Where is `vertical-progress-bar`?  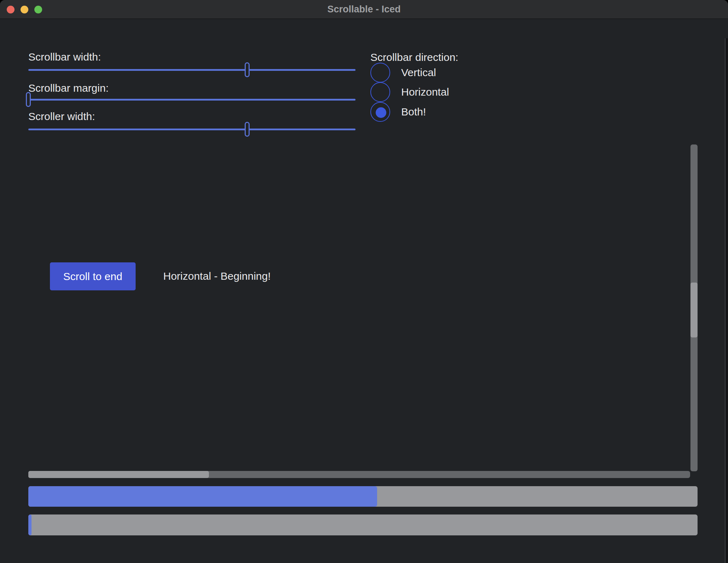
vertical-progress-bar is located at coordinates (363, 496).